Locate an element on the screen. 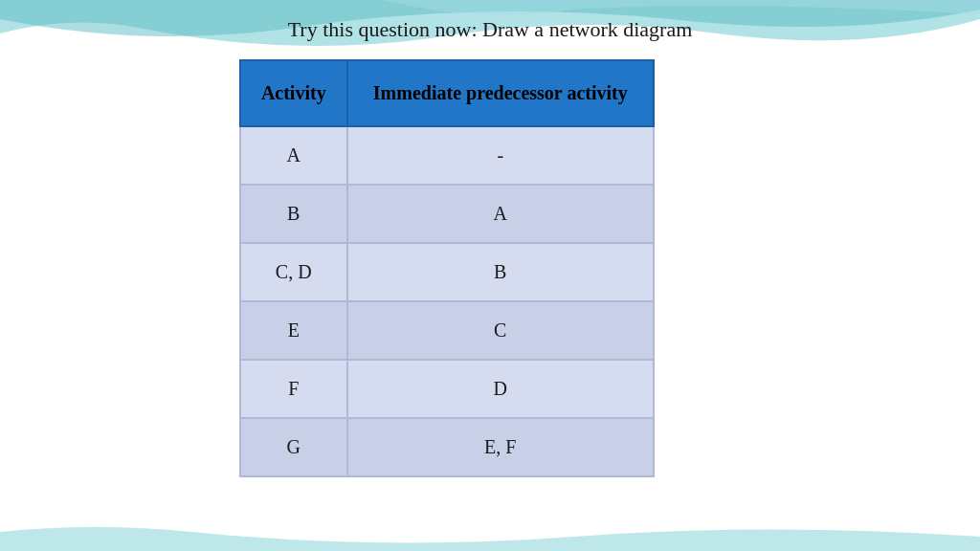  table-row: EC is located at coordinates (447, 331).